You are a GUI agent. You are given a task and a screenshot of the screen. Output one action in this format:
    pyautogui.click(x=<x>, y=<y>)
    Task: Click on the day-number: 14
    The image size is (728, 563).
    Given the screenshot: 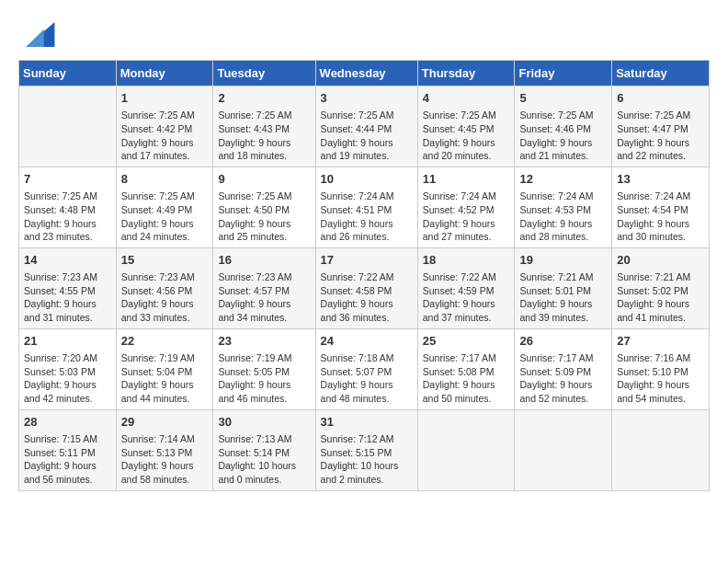 What is the action you would take?
    pyautogui.click(x=68, y=260)
    